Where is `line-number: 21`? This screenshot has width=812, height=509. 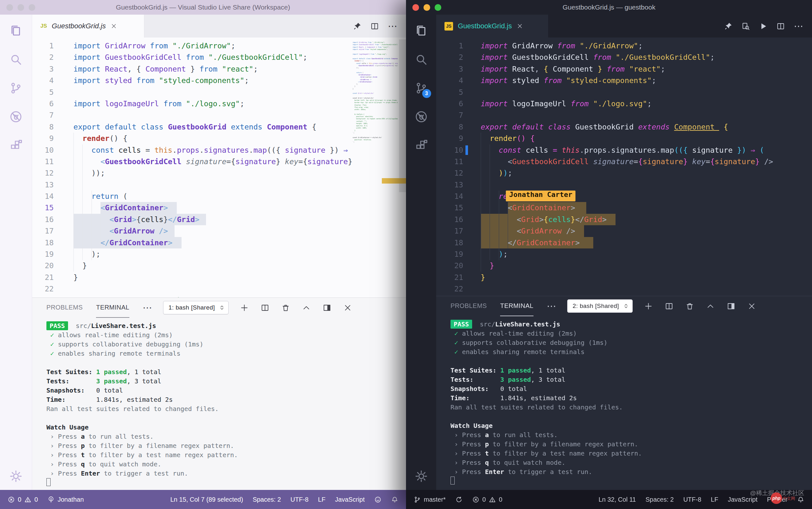 line-number: 21 is located at coordinates (458, 277).